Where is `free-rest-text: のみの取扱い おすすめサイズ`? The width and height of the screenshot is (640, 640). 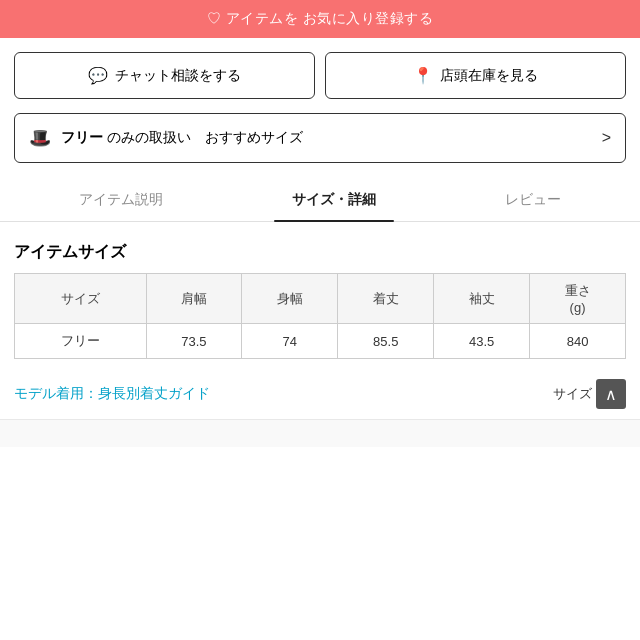
free-rest-text: のみの取扱い おすすめサイズ is located at coordinates (203, 137).